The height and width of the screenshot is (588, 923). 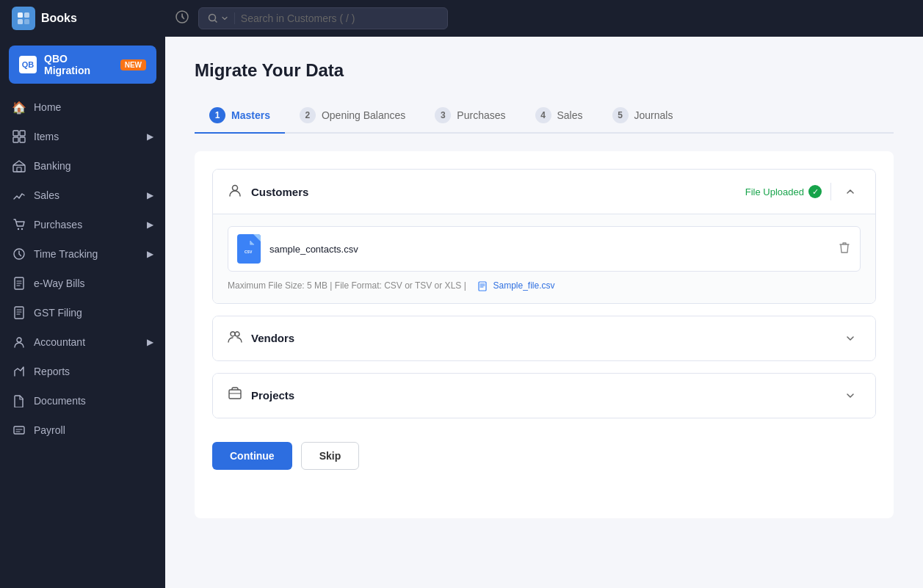 I want to click on qbo-icon: QB, so click(x=28, y=65).